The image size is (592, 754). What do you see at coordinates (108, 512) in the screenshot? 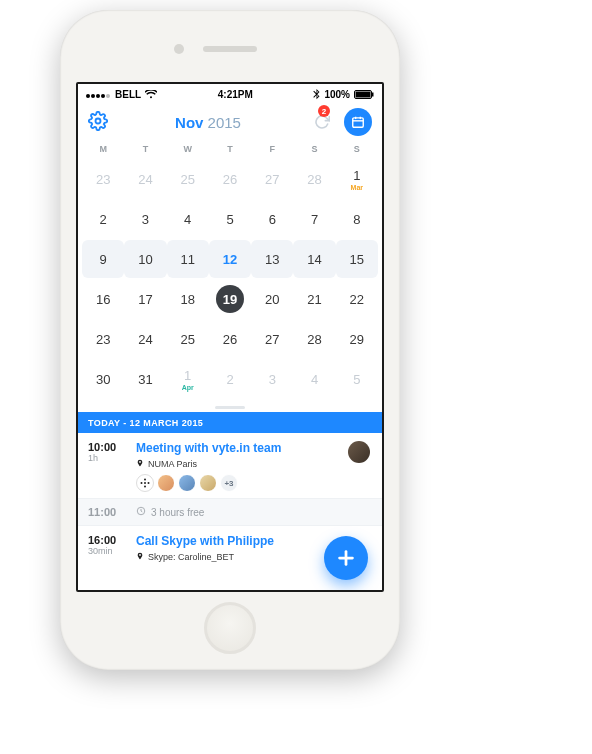
I see `free-slot-time: 11:00` at bounding box center [108, 512].